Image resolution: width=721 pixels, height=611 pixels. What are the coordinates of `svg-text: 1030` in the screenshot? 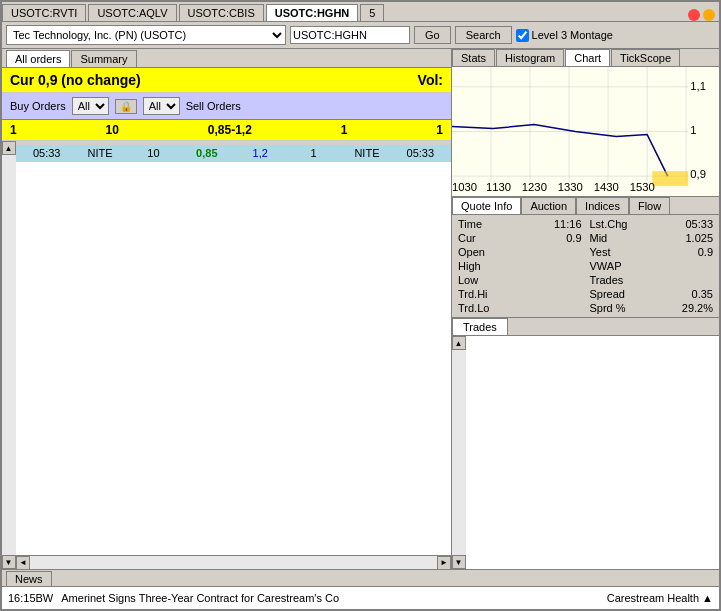 It's located at (464, 187).